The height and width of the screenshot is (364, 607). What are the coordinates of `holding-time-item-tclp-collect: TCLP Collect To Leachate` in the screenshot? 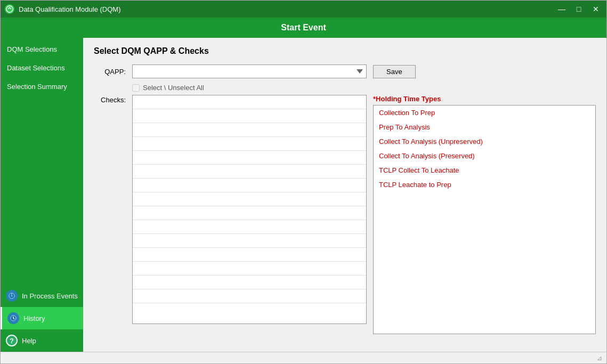 It's located at (484, 171).